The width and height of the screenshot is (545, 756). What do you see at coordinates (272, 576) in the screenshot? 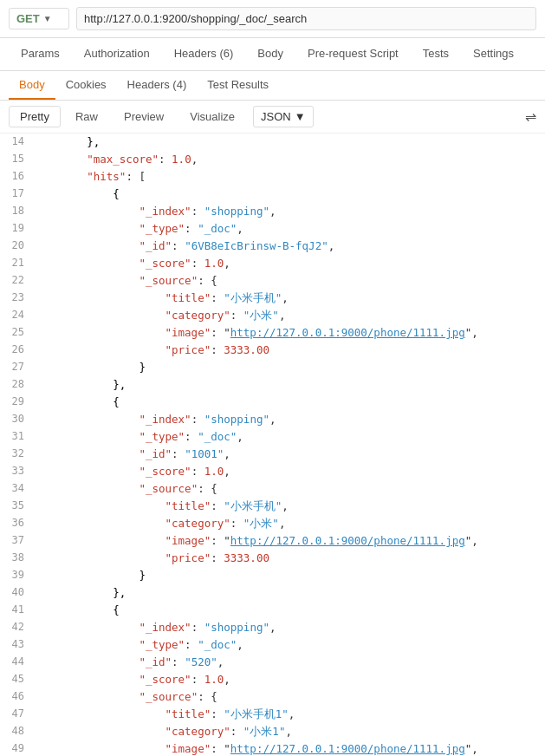
I see `json-line: 39 }` at bounding box center [272, 576].